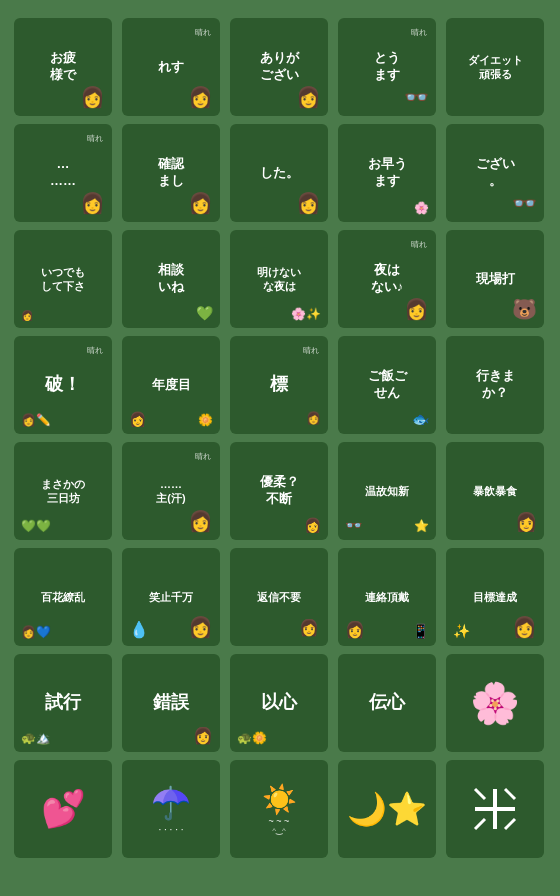  Describe the element at coordinates (280, 821) in the screenshot. I see `sun-lines: ~ ~ ~` at that location.